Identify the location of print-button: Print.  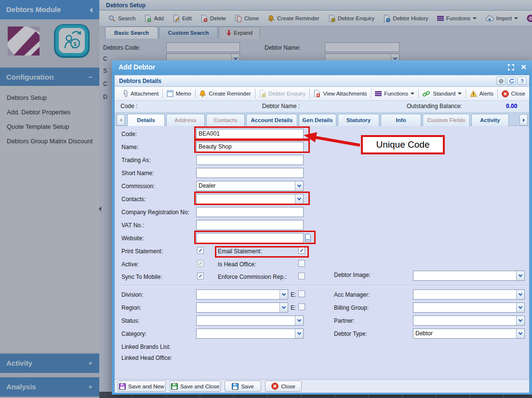
(527, 18).